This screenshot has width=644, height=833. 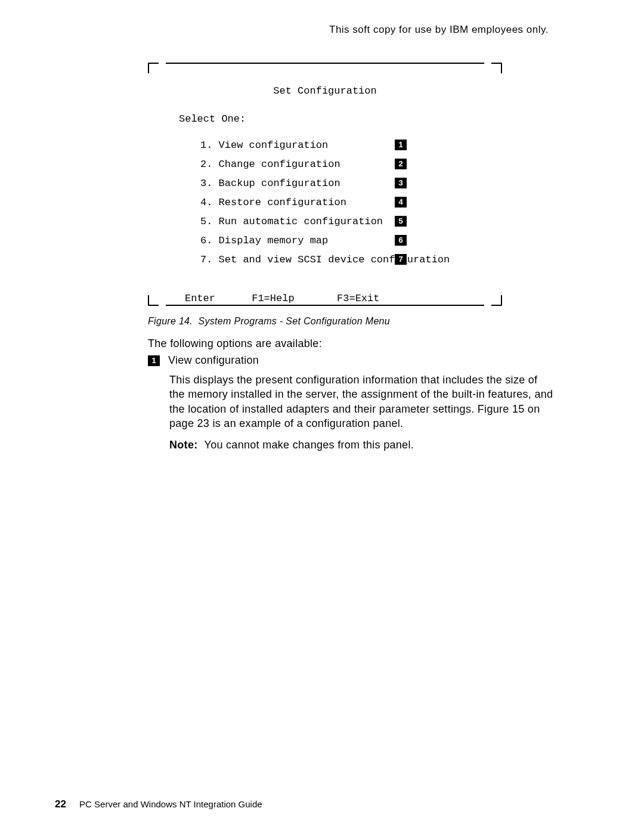 I want to click on menu-item-label: 7. Set and view SCSI device configuratio…, so click(x=298, y=260).